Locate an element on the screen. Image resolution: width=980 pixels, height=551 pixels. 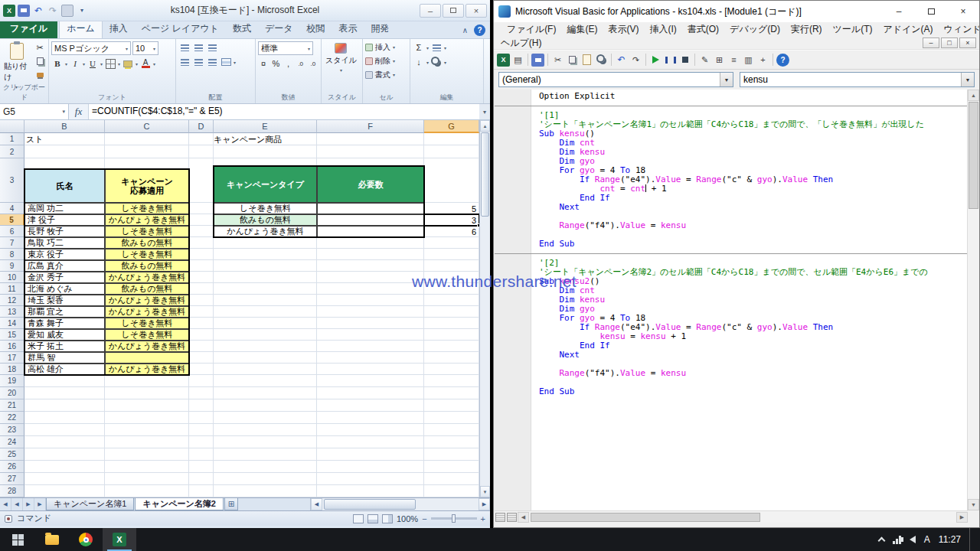
ribbon-tab-データ: データ is located at coordinates (279, 29).